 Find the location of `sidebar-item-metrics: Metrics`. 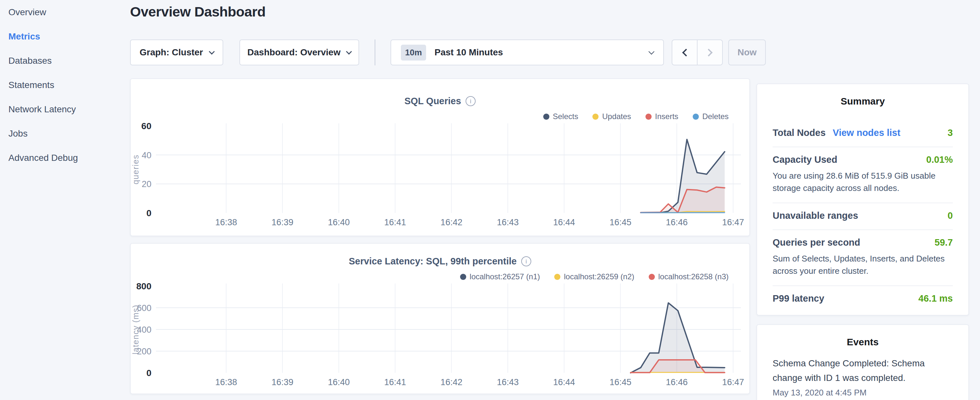

sidebar-item-metrics: Metrics is located at coordinates (65, 37).